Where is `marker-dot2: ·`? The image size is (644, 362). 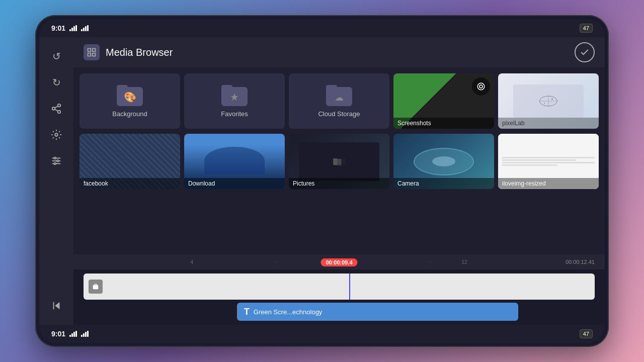 marker-dot2: · is located at coordinates (431, 262).